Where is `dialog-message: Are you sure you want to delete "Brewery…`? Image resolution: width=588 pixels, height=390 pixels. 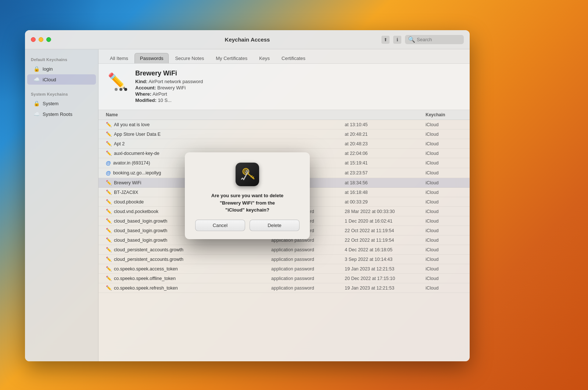
dialog-message: Are you sure you want to delete "Brewery… is located at coordinates (248, 203).